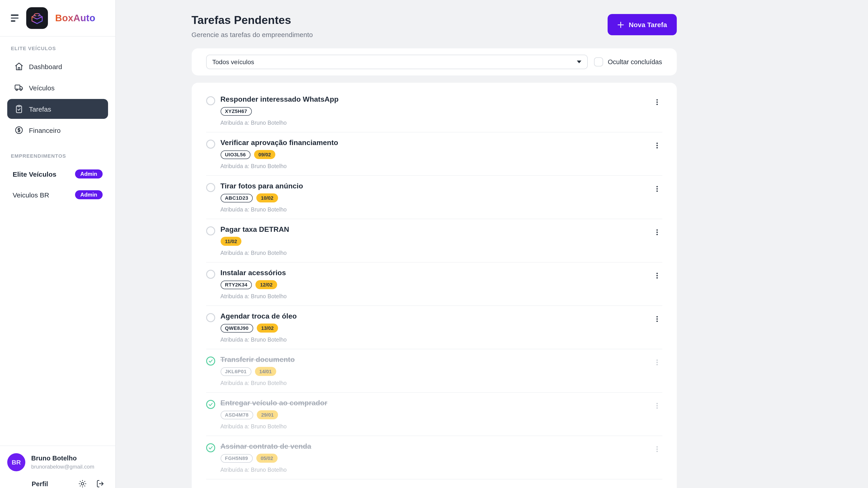  Describe the element at coordinates (397, 62) in the screenshot. I see `vehicle-filter-select: Todos veículos` at that location.